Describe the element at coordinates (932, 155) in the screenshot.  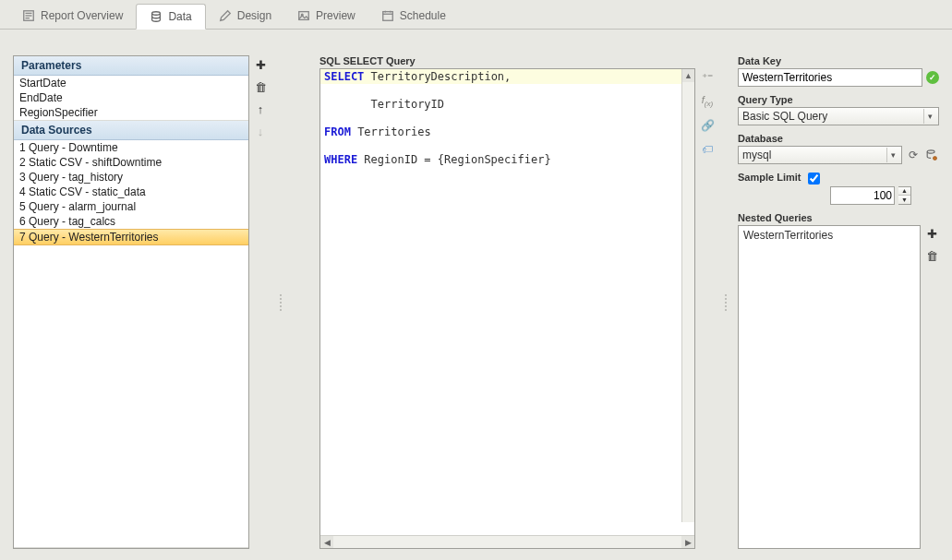
I see `db-settings-button` at that location.